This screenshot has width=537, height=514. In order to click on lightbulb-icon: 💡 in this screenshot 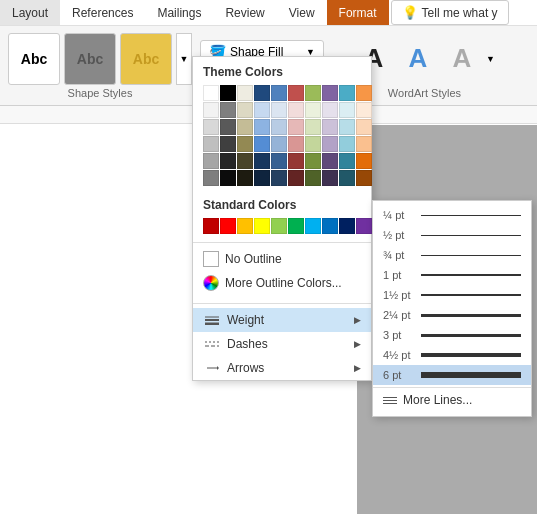, I will do `click(410, 12)`.